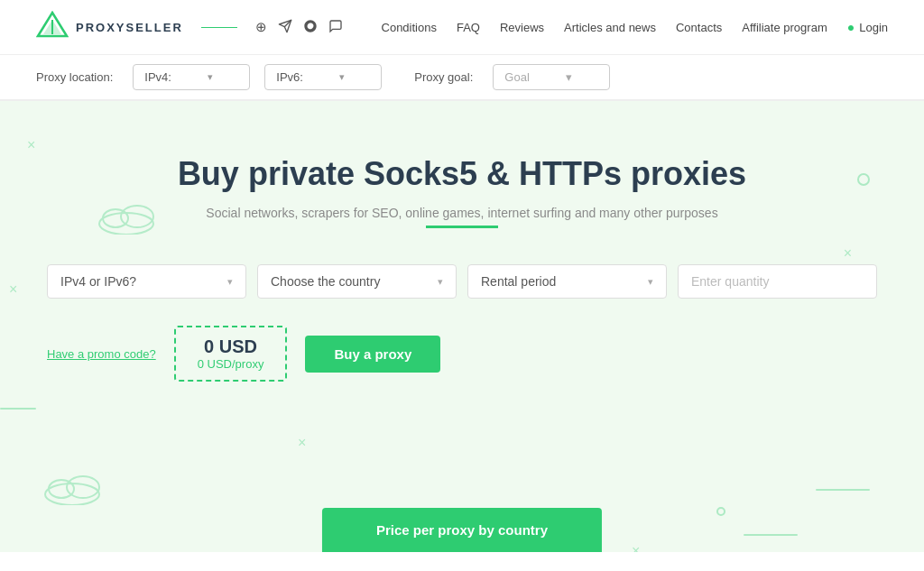 This screenshot has height=571, width=924. Describe the element at coordinates (444, 78) in the screenshot. I see `proxy-goal-label: Proxy goal:` at that location.